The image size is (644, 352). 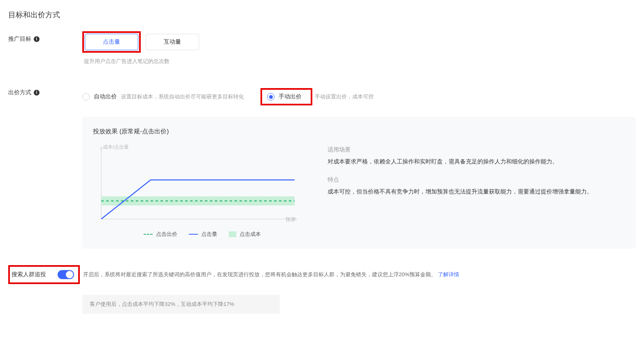 What do you see at coordinates (29, 275) in the screenshot?
I see `search-retarget-label: 搜索人群追投` at bounding box center [29, 275].